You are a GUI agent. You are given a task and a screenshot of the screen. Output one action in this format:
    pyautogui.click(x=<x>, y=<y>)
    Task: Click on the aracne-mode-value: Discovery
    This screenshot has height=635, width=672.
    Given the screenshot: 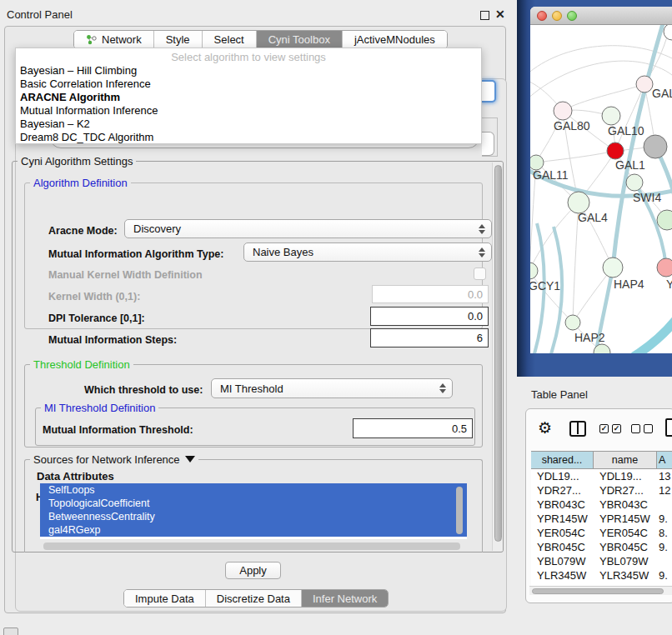 What is the action you would take?
    pyautogui.click(x=157, y=228)
    